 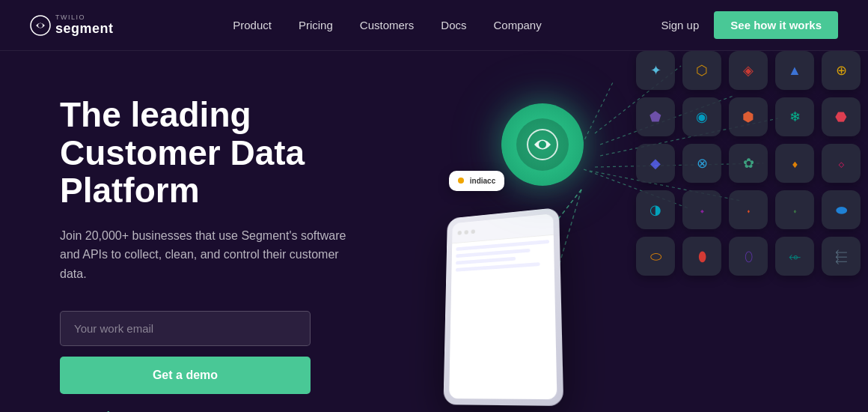 What do you see at coordinates (232, 411) in the screenshot?
I see `create-free-account-link: Create a free account ›` at bounding box center [232, 411].